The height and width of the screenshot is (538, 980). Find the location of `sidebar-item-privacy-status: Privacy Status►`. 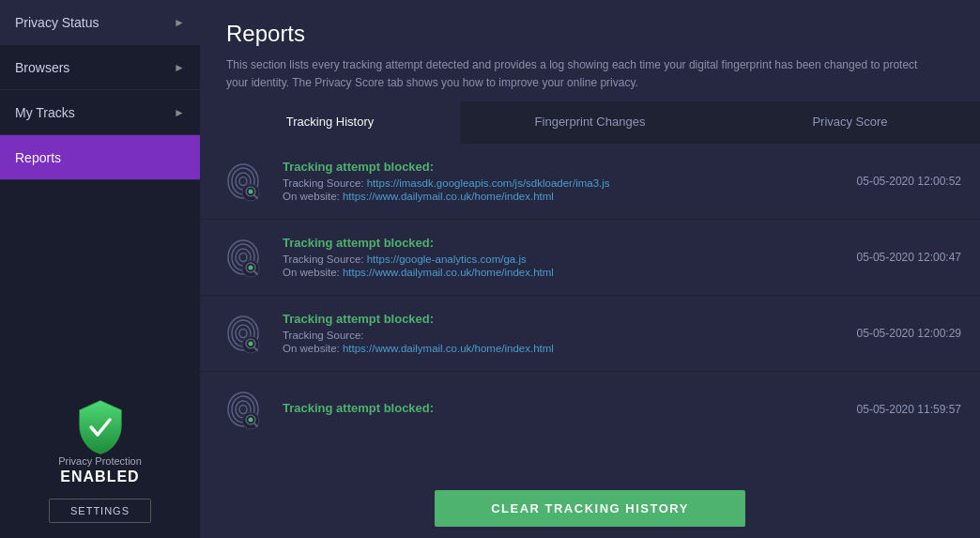

sidebar-item-privacy-status: Privacy Status► is located at coordinates (100, 23).